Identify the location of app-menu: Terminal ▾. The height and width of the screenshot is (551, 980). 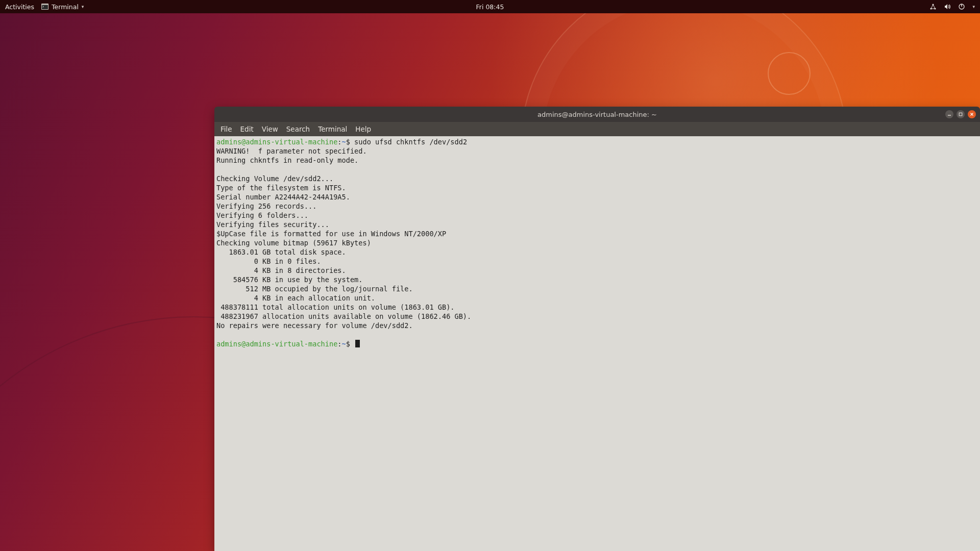
(62, 7).